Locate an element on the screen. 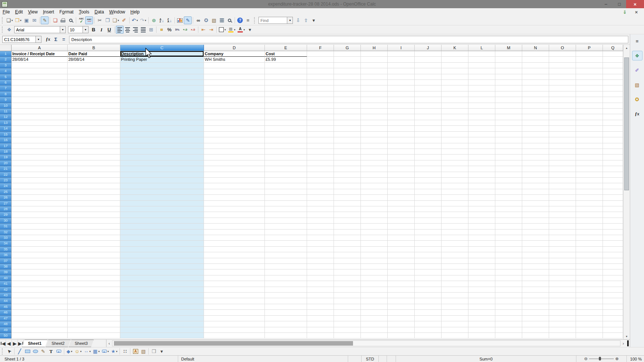 This screenshot has width=644, height=362. cell-Q10 is located at coordinates (613, 106).